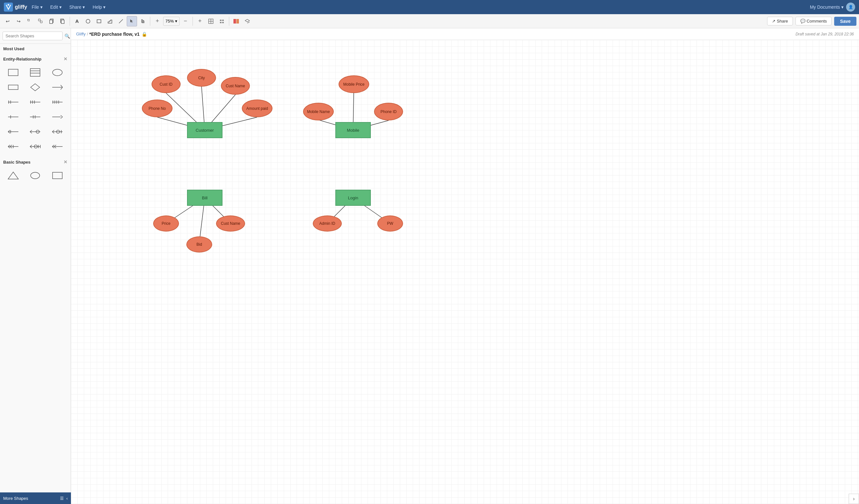 The image size is (859, 504). I want to click on entity-rel-close: ✕, so click(65, 59).